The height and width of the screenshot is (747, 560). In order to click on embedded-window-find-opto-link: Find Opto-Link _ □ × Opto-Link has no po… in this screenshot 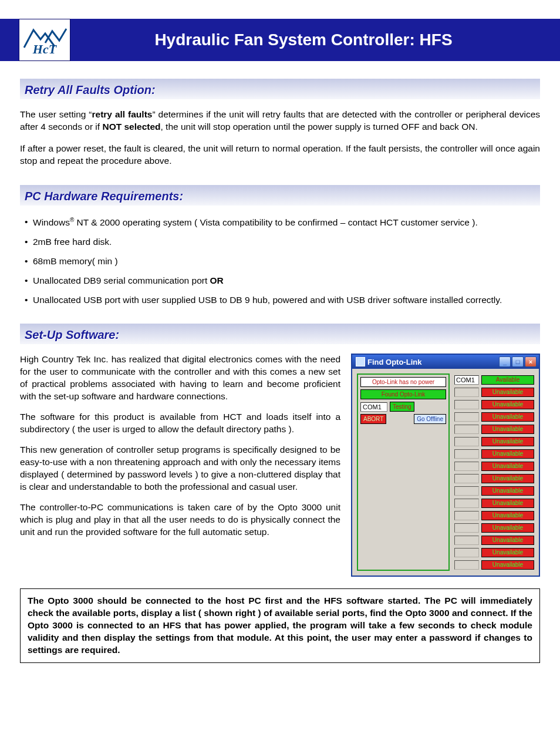, I will do `click(446, 465)`.